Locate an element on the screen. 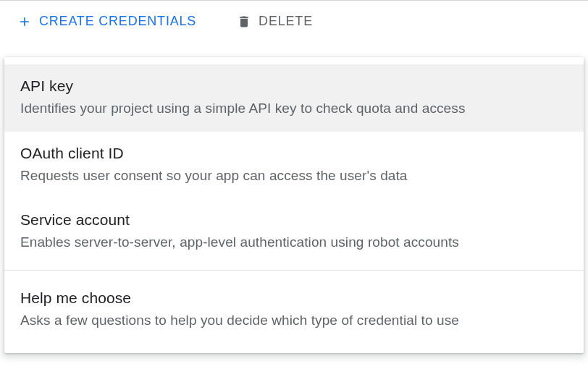  menu-item-title: API key is located at coordinates (294, 86).